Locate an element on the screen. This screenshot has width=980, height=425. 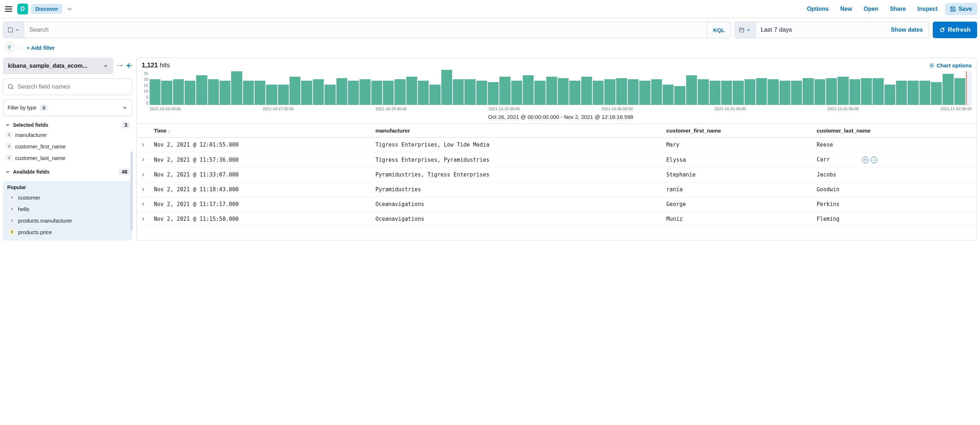
open-link: Open is located at coordinates (871, 9).